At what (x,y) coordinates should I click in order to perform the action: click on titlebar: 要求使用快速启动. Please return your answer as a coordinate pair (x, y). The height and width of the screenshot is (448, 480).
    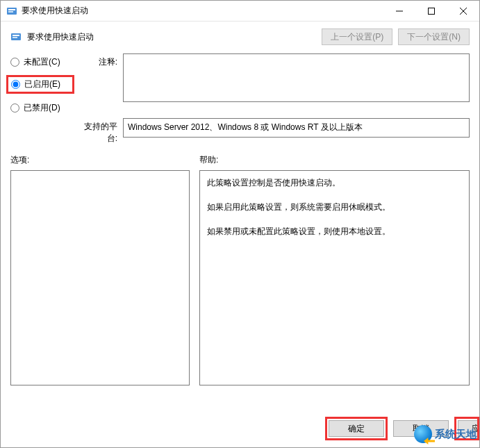
    Looking at the image, I should click on (240, 11).